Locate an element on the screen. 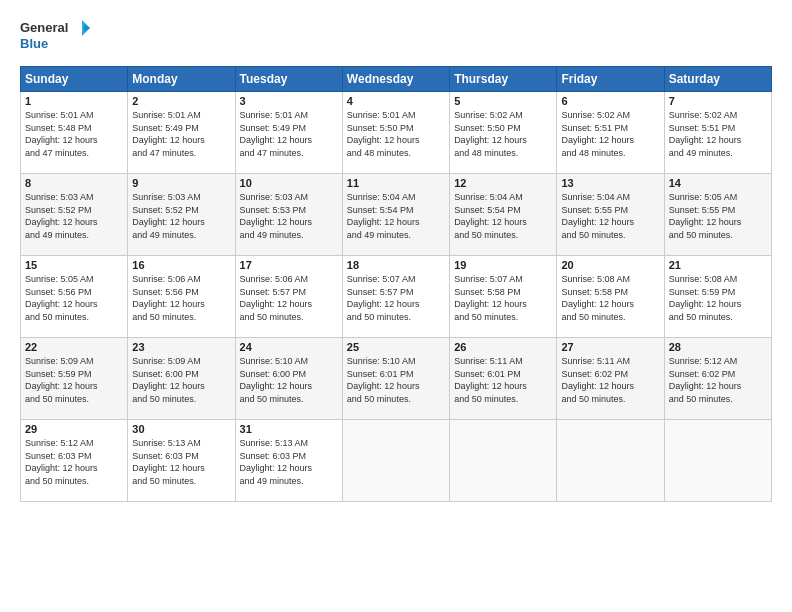 This screenshot has height=612, width=792. day-number: 31 is located at coordinates (289, 429).